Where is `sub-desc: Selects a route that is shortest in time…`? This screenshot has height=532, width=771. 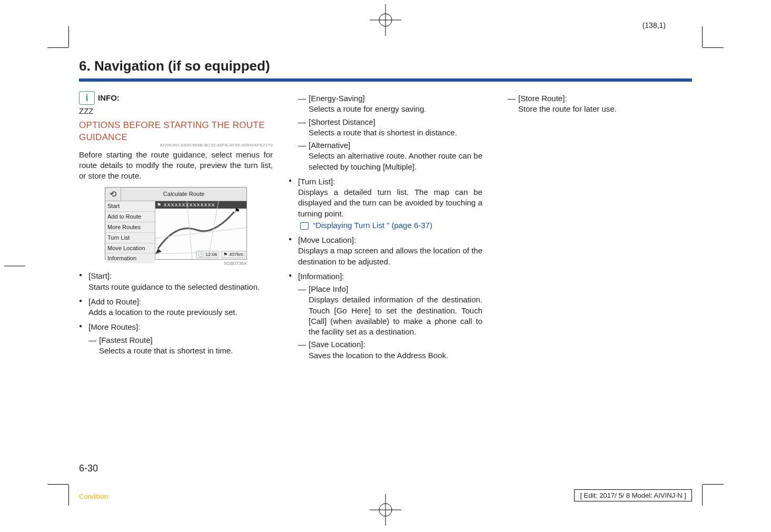
sub-desc: Selects a route that is shortest in time… is located at coordinates (186, 351).